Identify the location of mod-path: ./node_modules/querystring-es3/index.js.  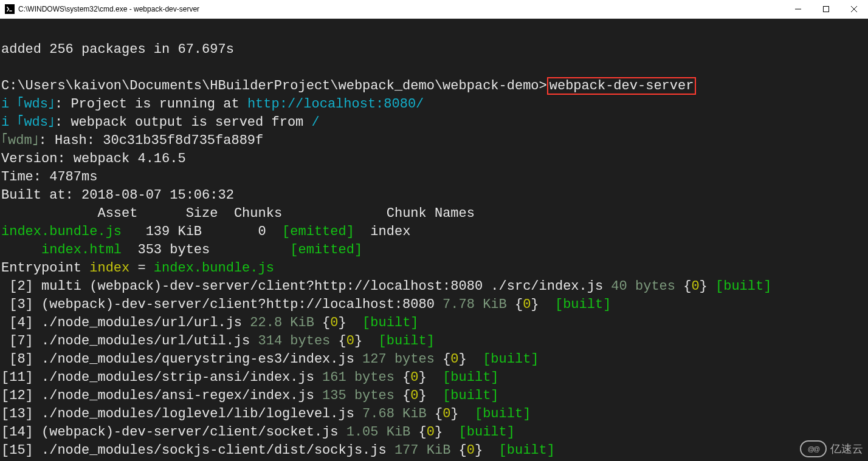
(198, 360).